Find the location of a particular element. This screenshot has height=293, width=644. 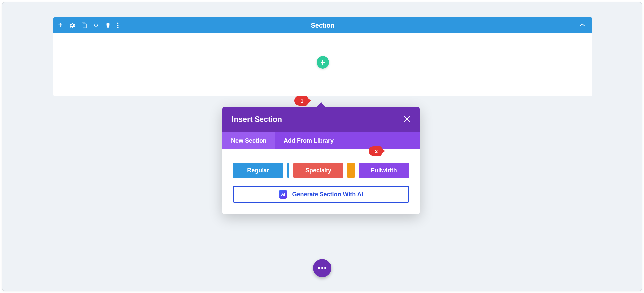

tab-add-from-library: Add From Library is located at coordinates (309, 141).